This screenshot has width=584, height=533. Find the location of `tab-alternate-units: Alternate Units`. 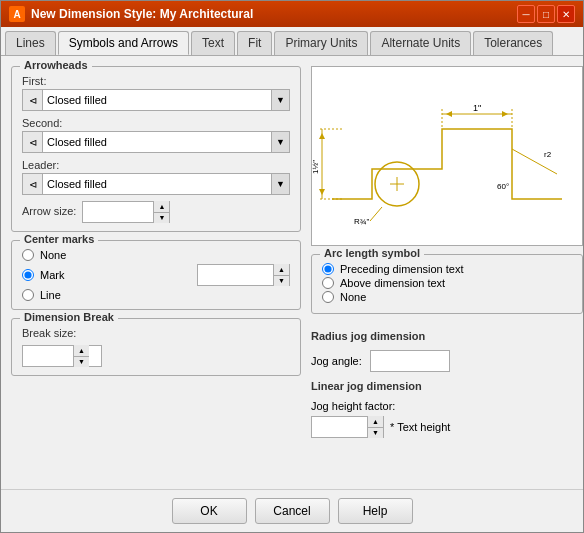

tab-alternate-units: Alternate Units is located at coordinates (420, 43).